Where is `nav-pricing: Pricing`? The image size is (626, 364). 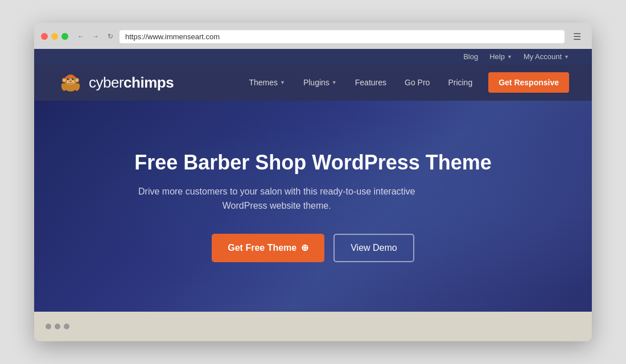
nav-pricing: Pricing is located at coordinates (460, 82).